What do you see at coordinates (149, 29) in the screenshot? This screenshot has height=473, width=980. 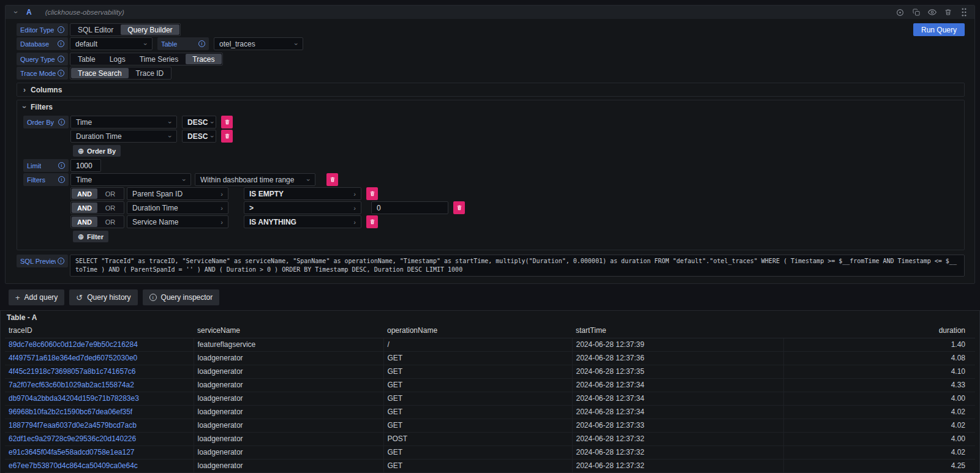 I see `editor-type-option-query-builder: Query Builder` at bounding box center [149, 29].